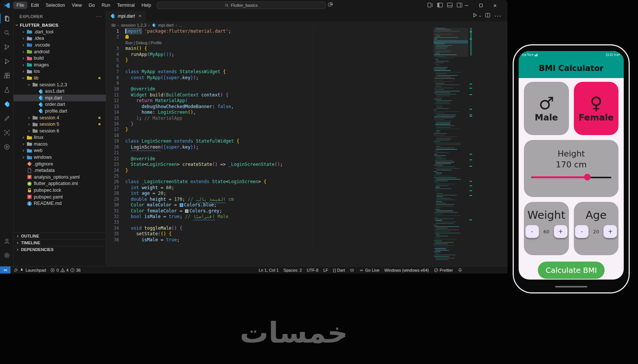 This screenshot has height=364, width=638. Describe the element at coordinates (481, 5) in the screenshot. I see `maximize-button` at that location.